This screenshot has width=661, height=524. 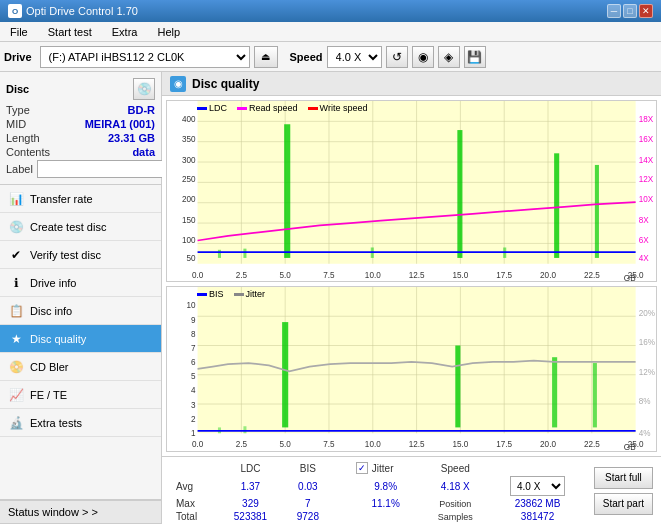 What do you see at coordinates (80, 339) in the screenshot?
I see `sidebar-item-disc-quality: ★ Disc quality` at bounding box center [80, 339].